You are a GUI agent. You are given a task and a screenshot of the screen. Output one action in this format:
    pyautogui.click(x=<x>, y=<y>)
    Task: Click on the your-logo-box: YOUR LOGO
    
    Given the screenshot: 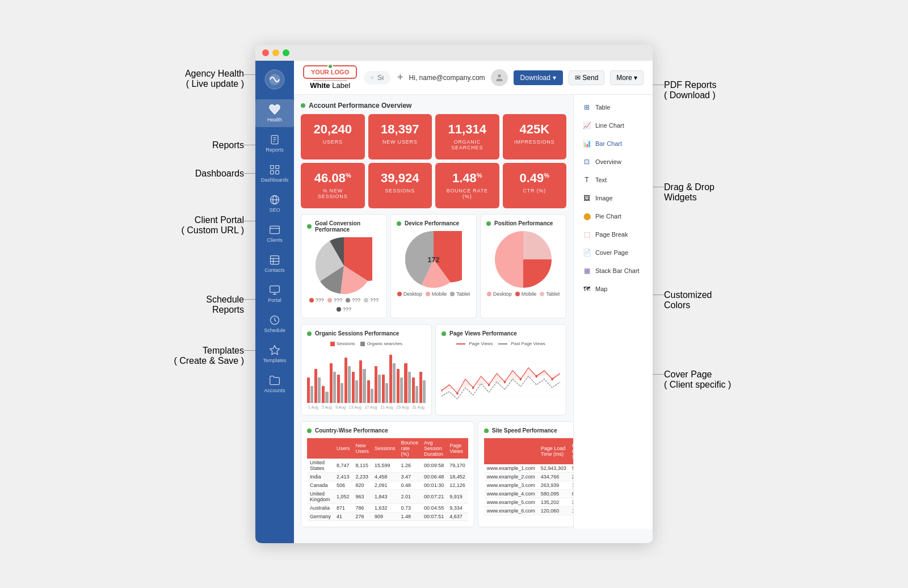 What is the action you would take?
    pyautogui.click(x=330, y=72)
    